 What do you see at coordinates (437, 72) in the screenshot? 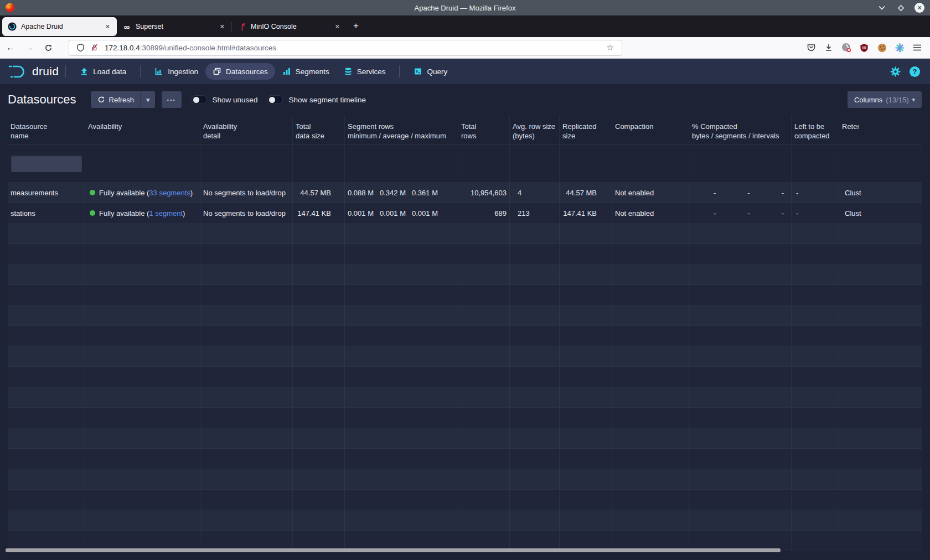
I see `nav-item-label: Query` at bounding box center [437, 72].